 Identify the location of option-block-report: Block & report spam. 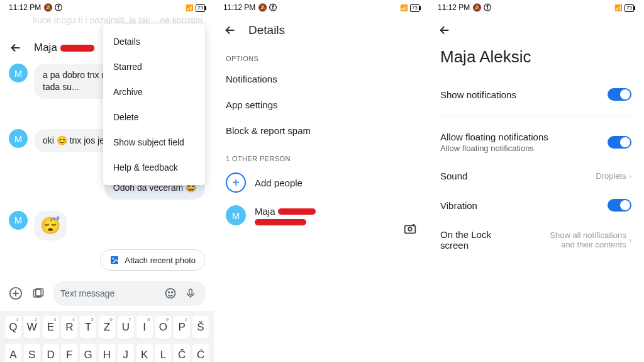
(321, 131).